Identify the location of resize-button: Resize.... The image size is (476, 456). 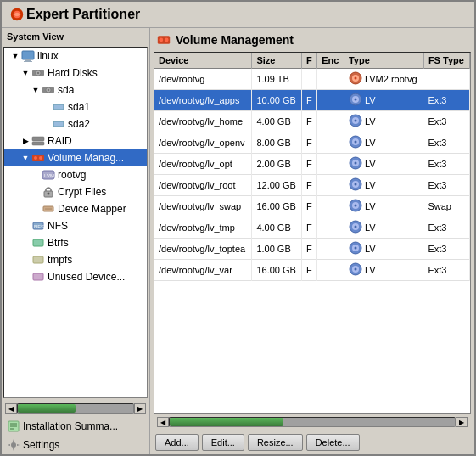
(275, 442).